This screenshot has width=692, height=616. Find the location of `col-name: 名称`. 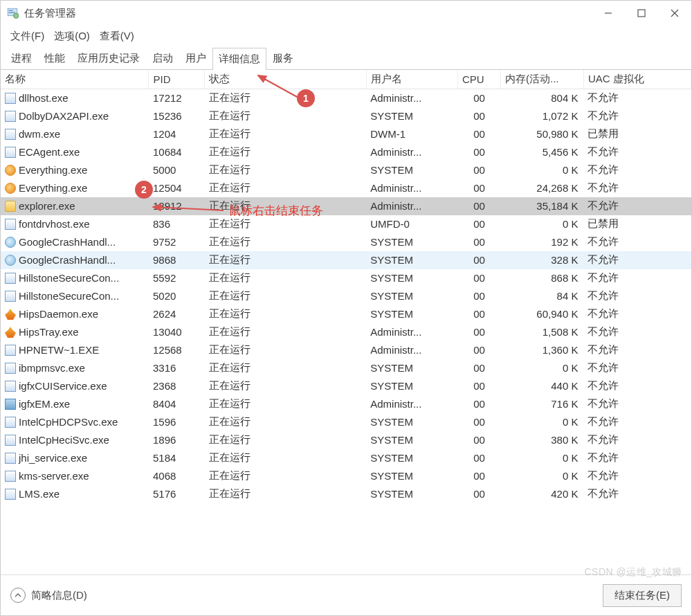

col-name: 名称 is located at coordinates (75, 80).